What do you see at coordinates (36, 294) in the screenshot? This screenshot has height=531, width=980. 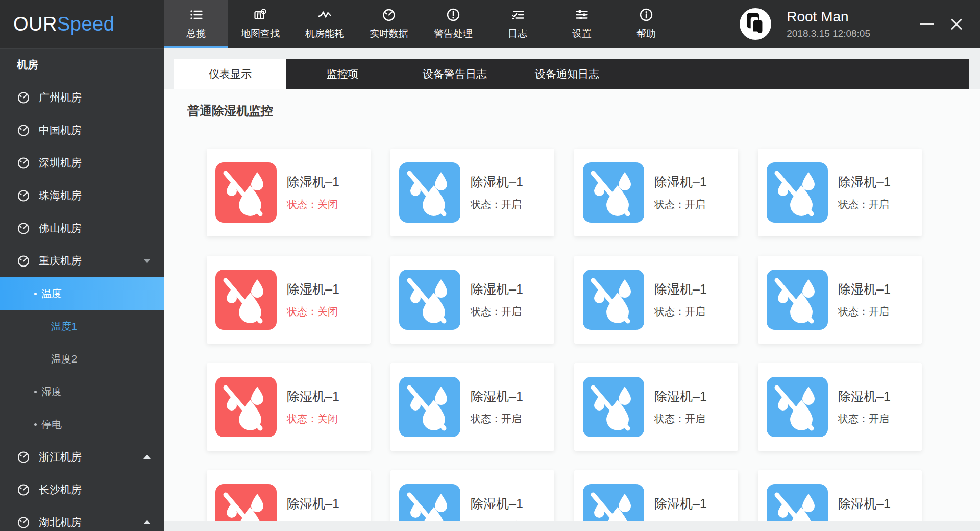 I see `bullet-icon` at bounding box center [36, 294].